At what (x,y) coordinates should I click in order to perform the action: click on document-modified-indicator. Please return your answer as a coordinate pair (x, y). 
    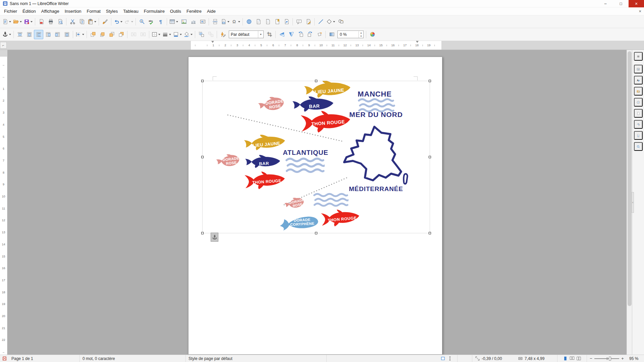
    Looking at the image, I should click on (4, 359).